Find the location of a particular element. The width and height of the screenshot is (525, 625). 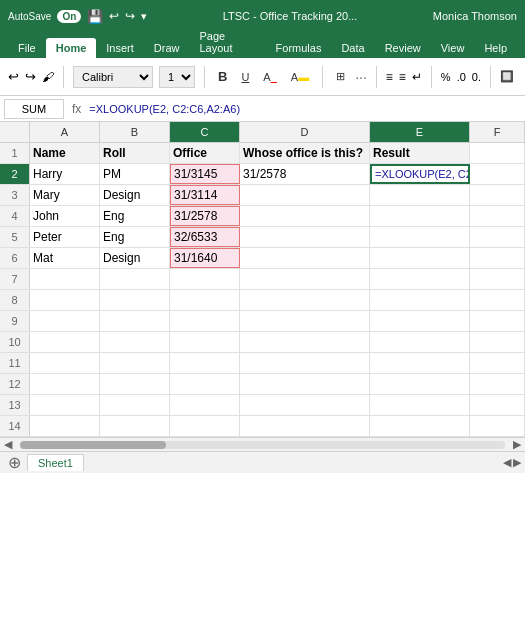

cell-f10 is located at coordinates (498, 342).